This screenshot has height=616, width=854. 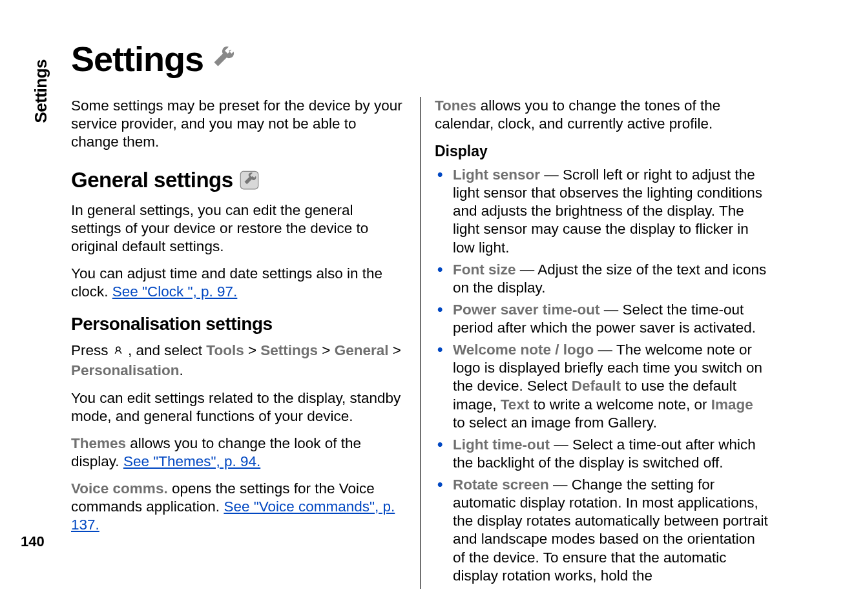 I want to click on nav-tools: Tools, so click(x=225, y=350).